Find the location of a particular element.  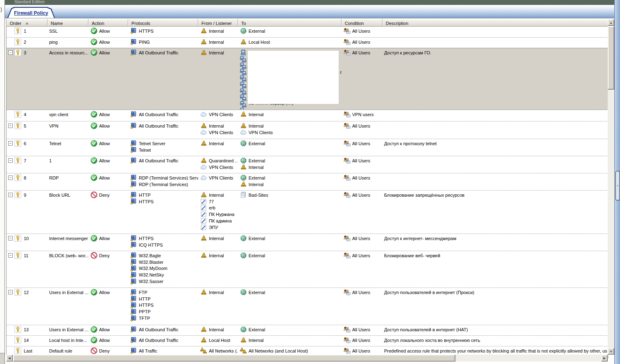

cell-label: Allow is located at coordinates (104, 31).